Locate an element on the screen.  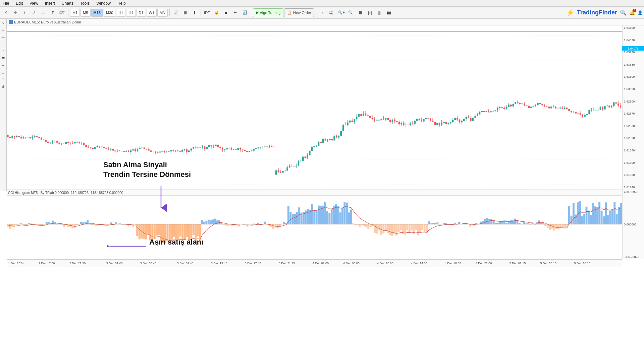
side-delete: 🗑 is located at coordinates (3, 86).